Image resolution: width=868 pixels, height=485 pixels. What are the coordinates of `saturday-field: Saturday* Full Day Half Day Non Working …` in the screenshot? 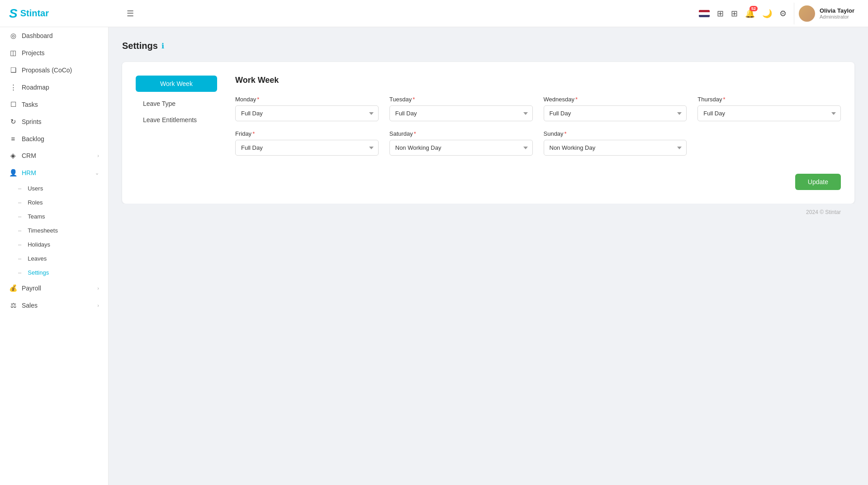 It's located at (461, 143).